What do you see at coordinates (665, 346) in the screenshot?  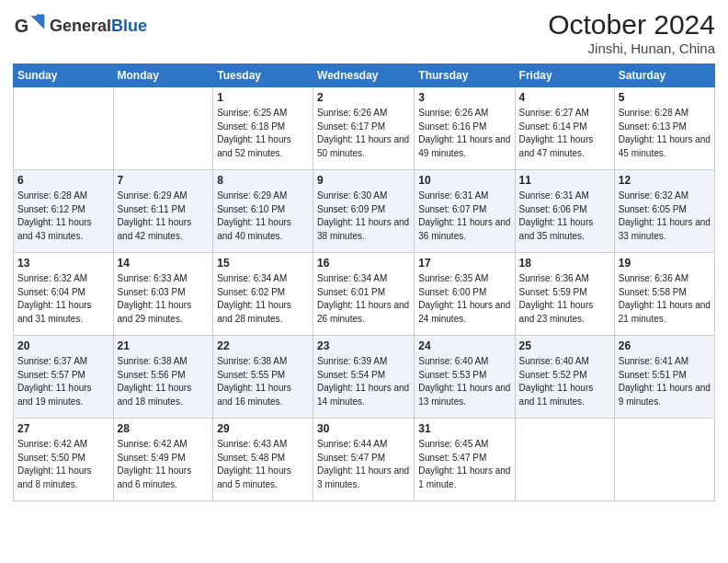 I see `day-number: 26` at bounding box center [665, 346].